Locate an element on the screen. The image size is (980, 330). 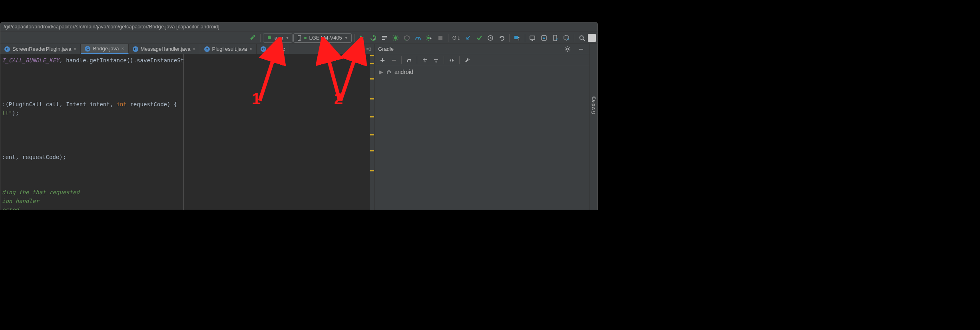
window-titlebar: /git/capacitor/android/capacitor/src/mai… is located at coordinates (299, 27).